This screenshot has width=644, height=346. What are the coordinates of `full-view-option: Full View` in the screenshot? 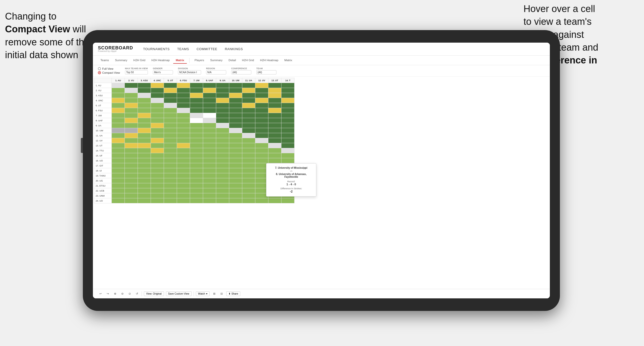 It's located at (109, 69).